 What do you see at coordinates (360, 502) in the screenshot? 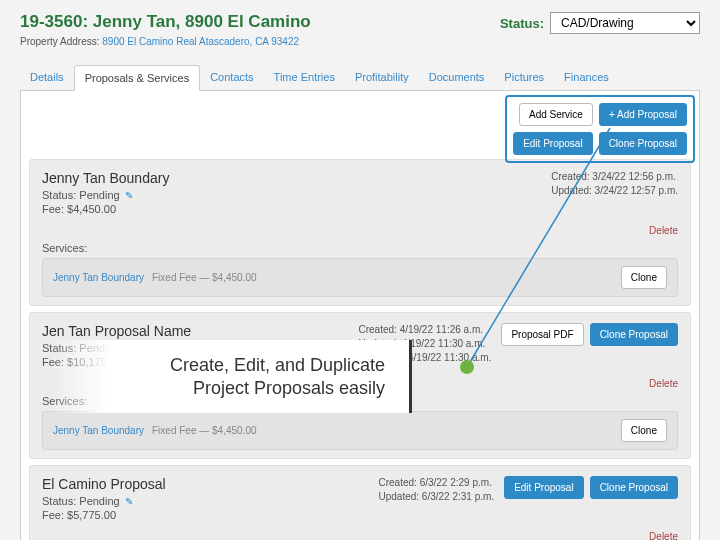
I see `proposal-card: El Camino ProposalStatus: Pending ✎Fee: …` at bounding box center [360, 502].